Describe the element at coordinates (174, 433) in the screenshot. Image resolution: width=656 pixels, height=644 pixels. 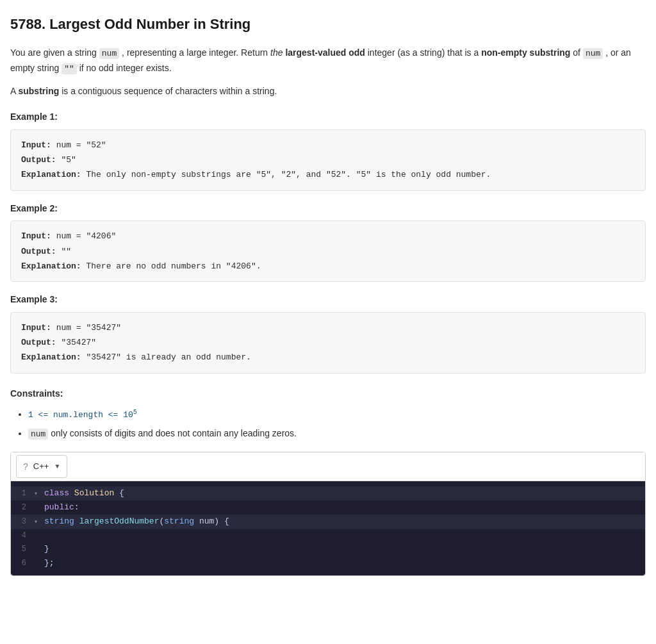
I see `constraint-2-text: only consists of digits and does not con…` at that location.